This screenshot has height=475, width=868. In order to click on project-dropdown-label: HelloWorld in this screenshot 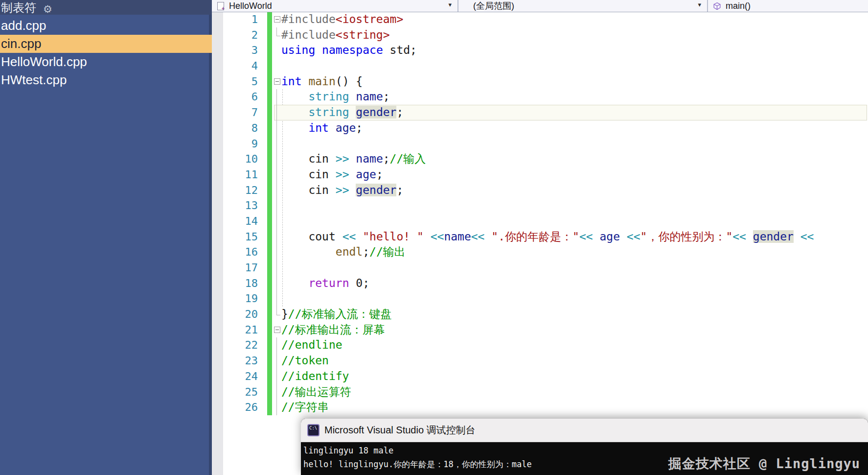, I will do `click(251, 6)`.